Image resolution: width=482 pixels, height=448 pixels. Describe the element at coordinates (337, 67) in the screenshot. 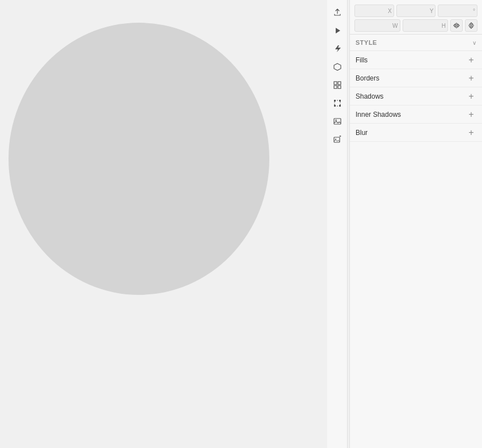

I see `hexagon-icon` at that location.